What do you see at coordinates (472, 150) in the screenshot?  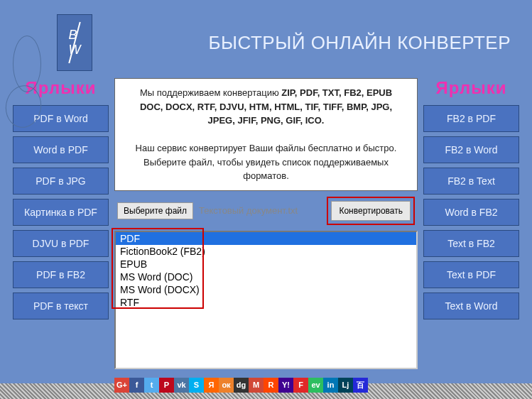 I see `sidebar-right-item: FB2 в Word` at bounding box center [472, 150].